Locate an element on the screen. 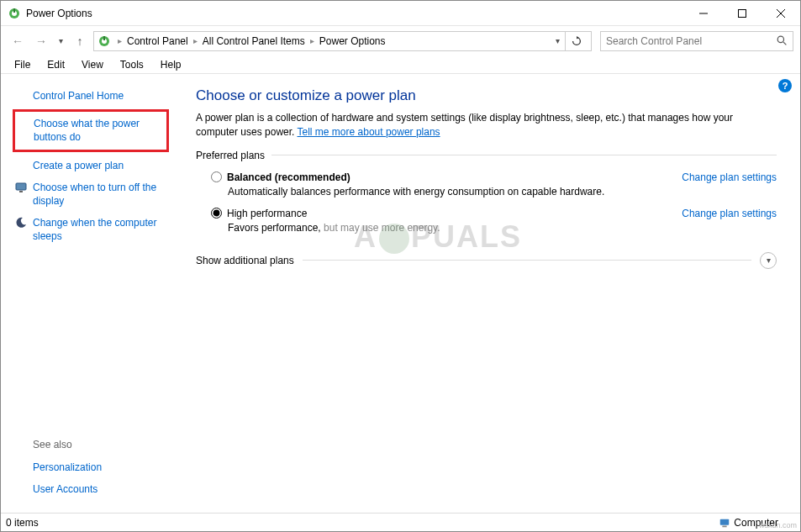  sidebar-create-plan: Create a power plan is located at coordinates (91, 166).